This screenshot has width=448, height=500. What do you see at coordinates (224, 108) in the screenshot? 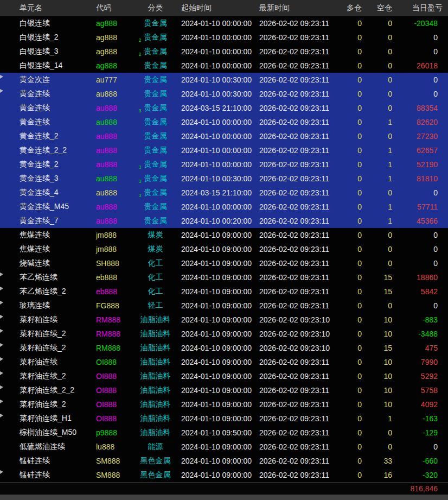
I see `table-row: 黄金连续 au888 3 贵金属 2024-03-15 21:10:00 202…` at bounding box center [224, 108].